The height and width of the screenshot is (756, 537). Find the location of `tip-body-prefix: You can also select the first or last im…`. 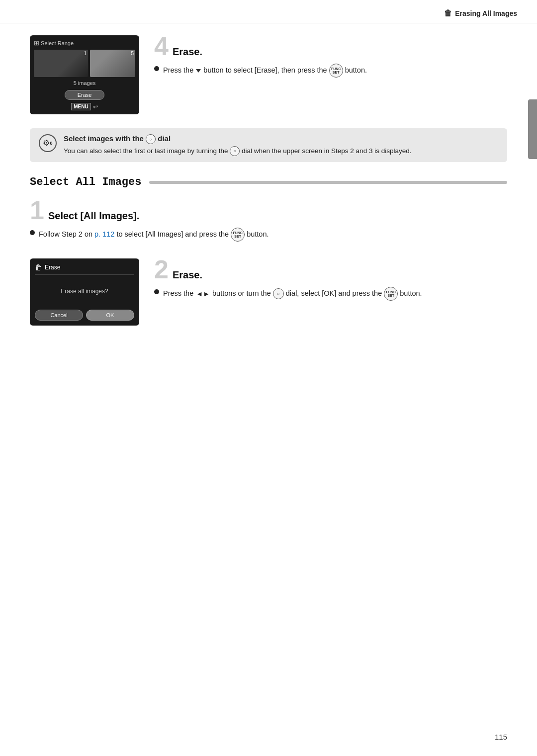

tip-body-prefix: You can also select the first or last im… is located at coordinates (146, 151).